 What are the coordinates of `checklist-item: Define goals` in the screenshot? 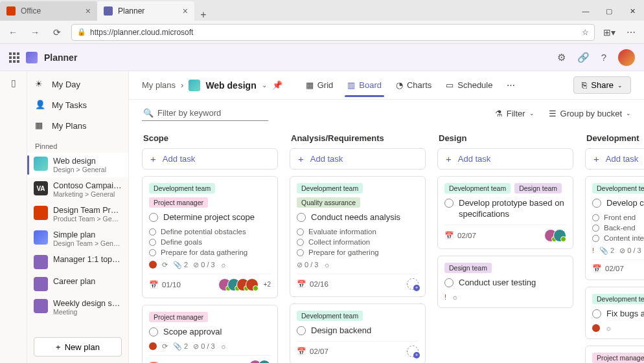 It's located at (210, 242).